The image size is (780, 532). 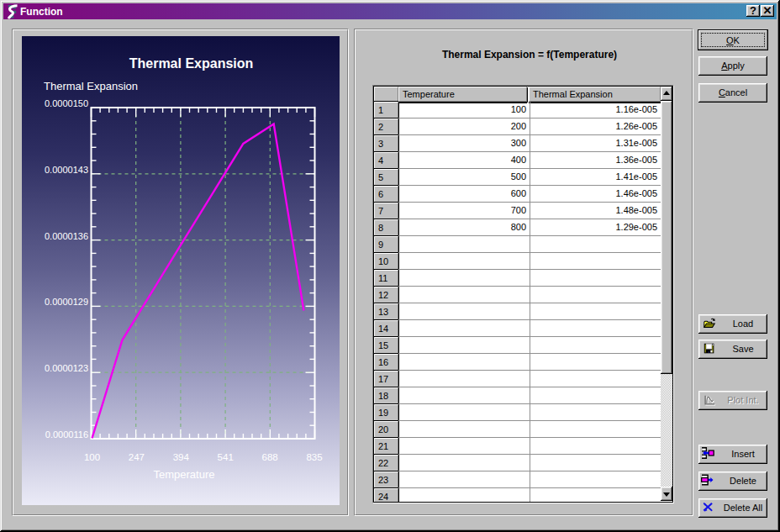 I want to click on svg-text: 0.0000123, so click(x=66, y=368).